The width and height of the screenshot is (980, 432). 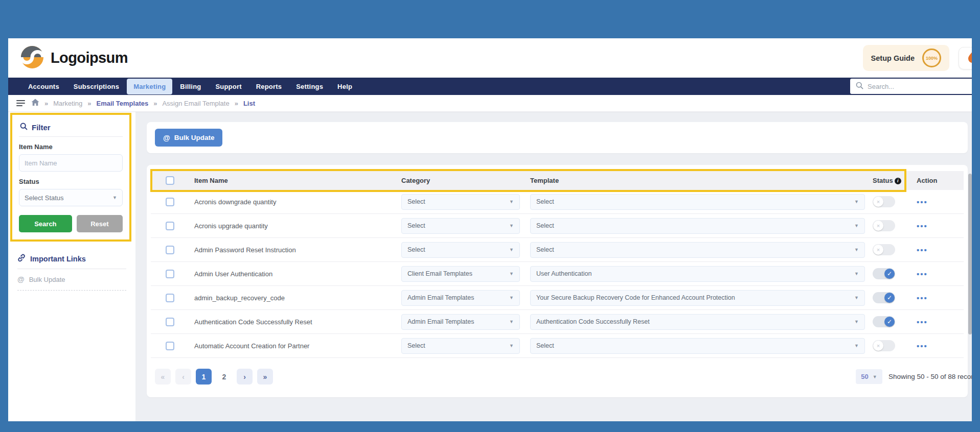 I want to click on nav-item-billing: Billing, so click(x=190, y=87).